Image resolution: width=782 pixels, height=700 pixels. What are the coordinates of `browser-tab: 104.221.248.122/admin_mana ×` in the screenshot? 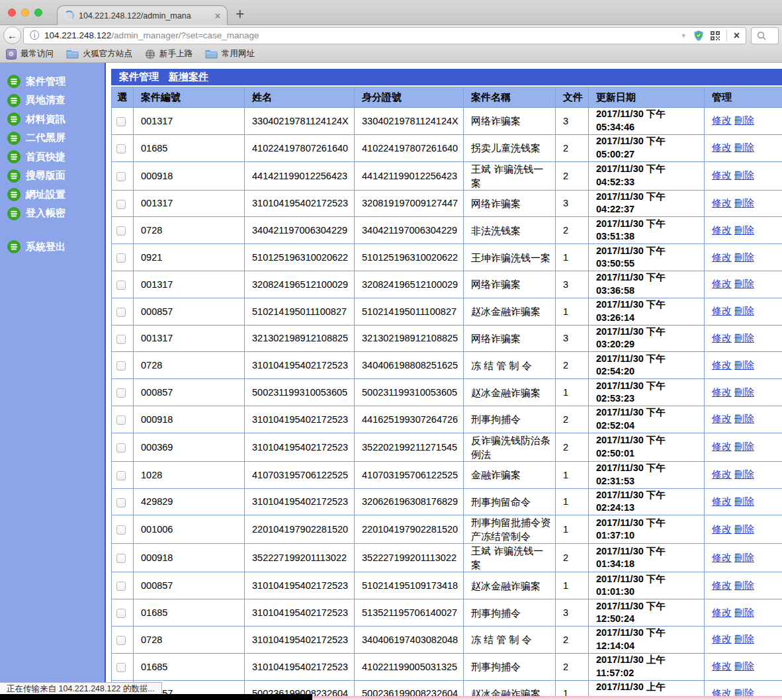 It's located at (142, 15).